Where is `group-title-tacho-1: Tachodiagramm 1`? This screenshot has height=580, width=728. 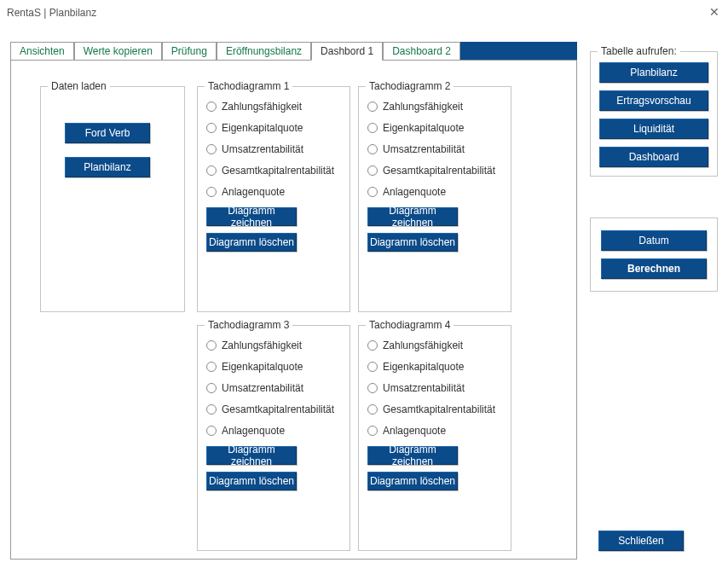
group-title-tacho-1: Tachodiagramm 1 is located at coordinates (249, 86).